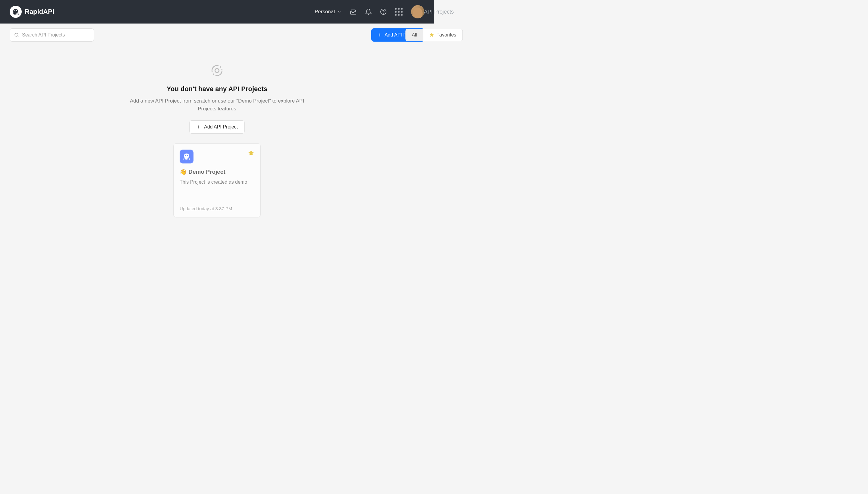 The height and width of the screenshot is (494, 868). What do you see at coordinates (418, 12) in the screenshot?
I see `avatar` at bounding box center [418, 12].